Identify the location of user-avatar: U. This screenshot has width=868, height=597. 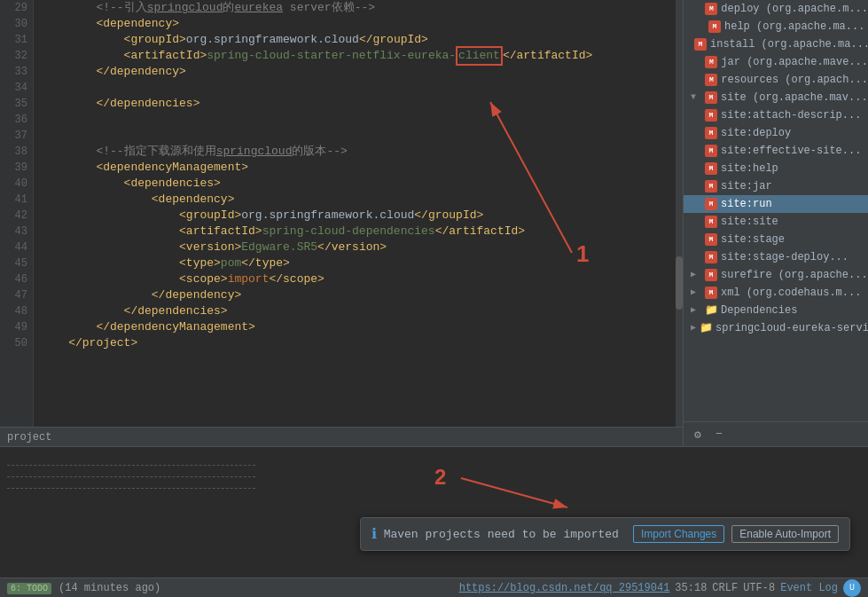
(852, 588).